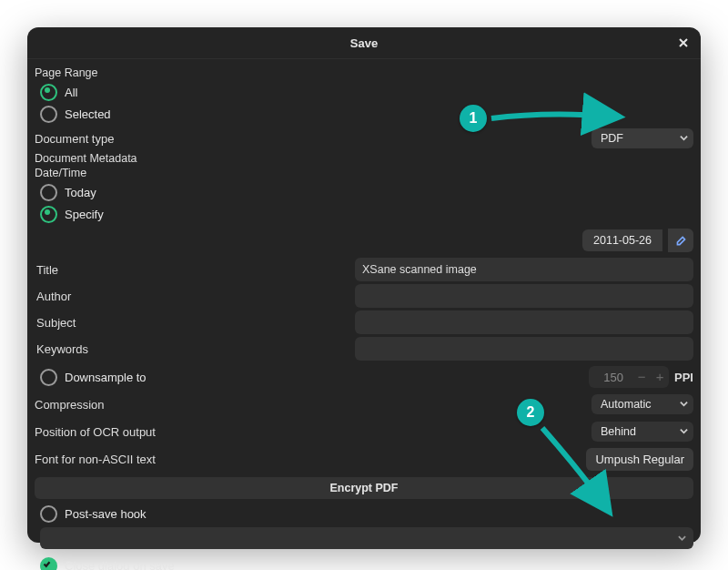 The height and width of the screenshot is (570, 728). I want to click on radio-label: Specify, so click(84, 215).